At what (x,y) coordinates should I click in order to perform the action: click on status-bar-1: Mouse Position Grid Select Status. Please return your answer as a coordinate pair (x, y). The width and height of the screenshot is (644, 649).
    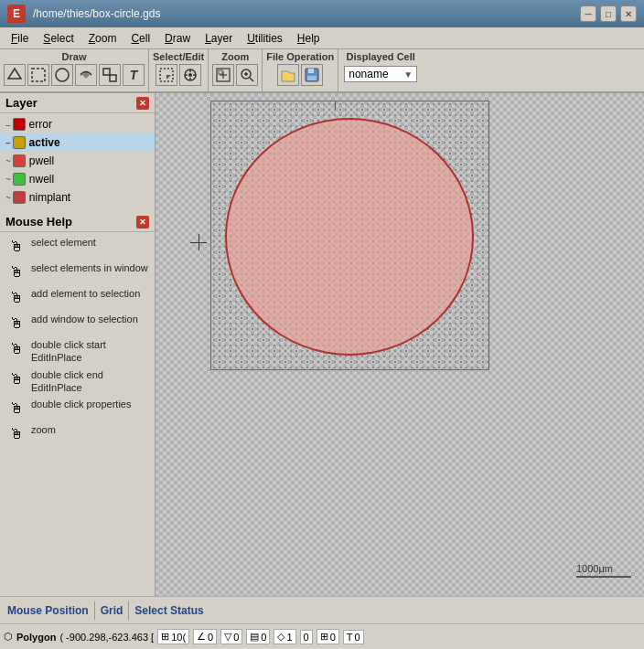
    Looking at the image, I should click on (322, 610).